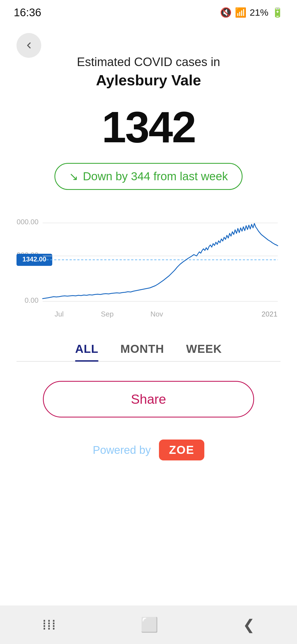 Image resolution: width=297 pixels, height=644 pixels. Describe the element at coordinates (148, 72) in the screenshot. I see `header-section: Estimated COVID cases in Aylesbury Vale` at that location.